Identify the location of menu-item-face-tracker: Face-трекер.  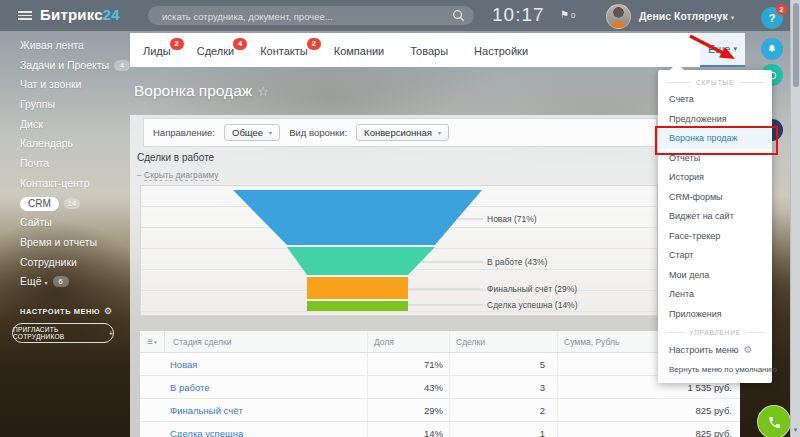
(715, 237).